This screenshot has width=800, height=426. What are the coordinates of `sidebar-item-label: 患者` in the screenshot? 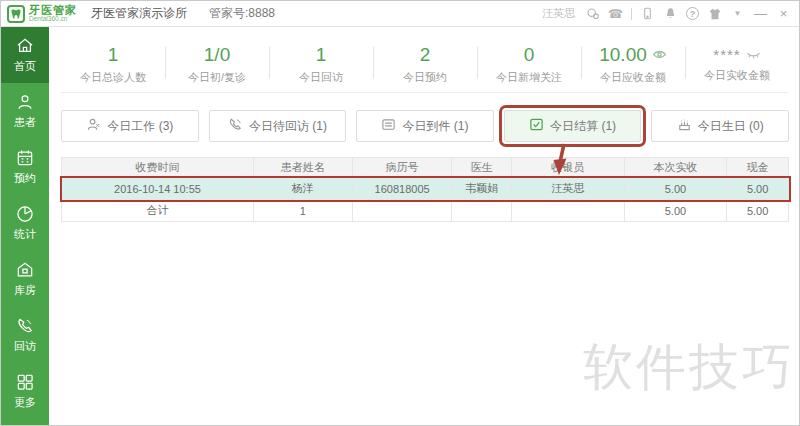 It's located at (25, 122).